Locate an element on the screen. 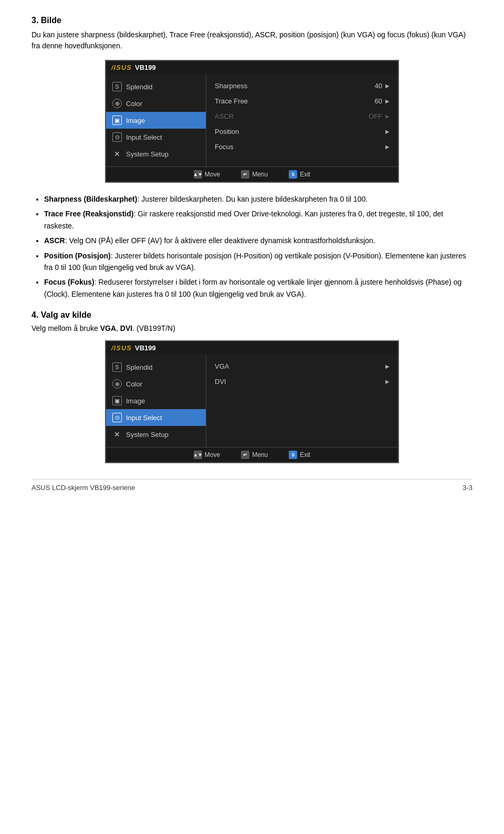 The image size is (504, 834). vga-bold: VGA is located at coordinates (108, 328).